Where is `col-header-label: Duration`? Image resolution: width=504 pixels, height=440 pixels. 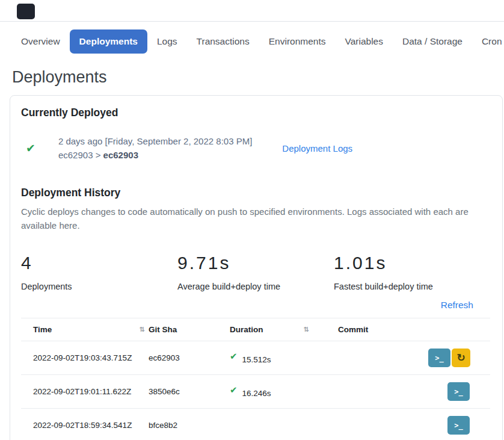
col-header-label: Duration is located at coordinates (247, 330).